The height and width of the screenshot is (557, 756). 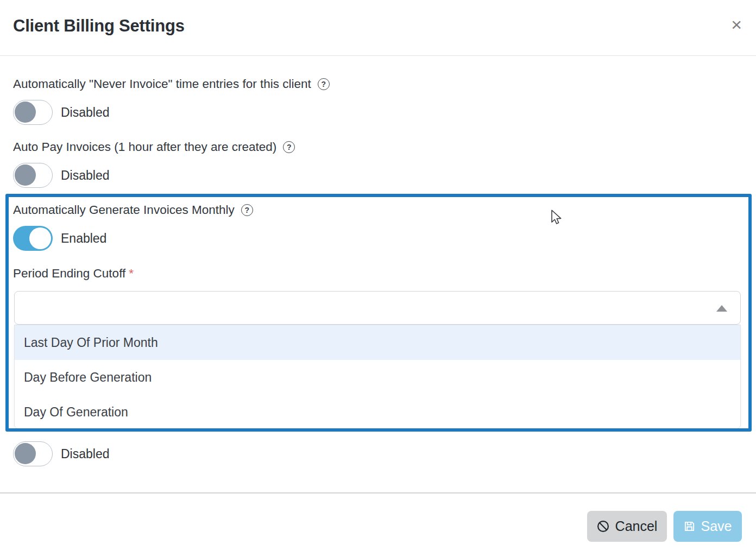 I want to click on generate-monthly-toggle, so click(x=33, y=238).